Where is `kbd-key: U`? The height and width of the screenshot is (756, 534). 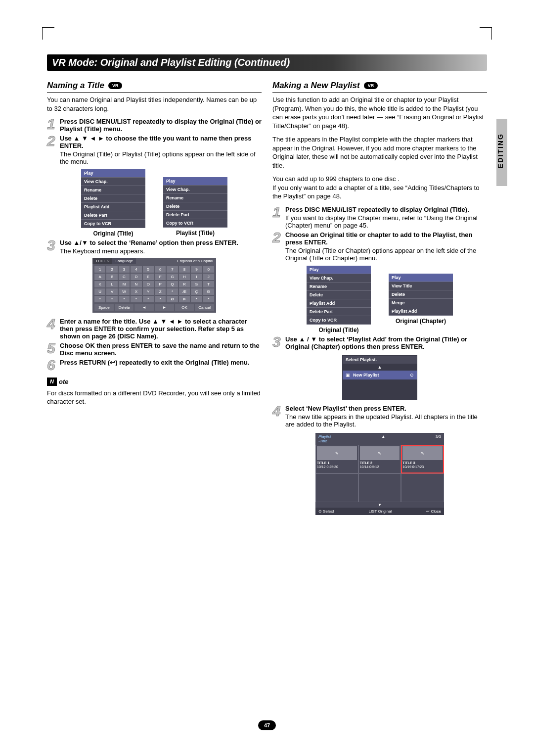 kbd-key: U is located at coordinates (100, 292).